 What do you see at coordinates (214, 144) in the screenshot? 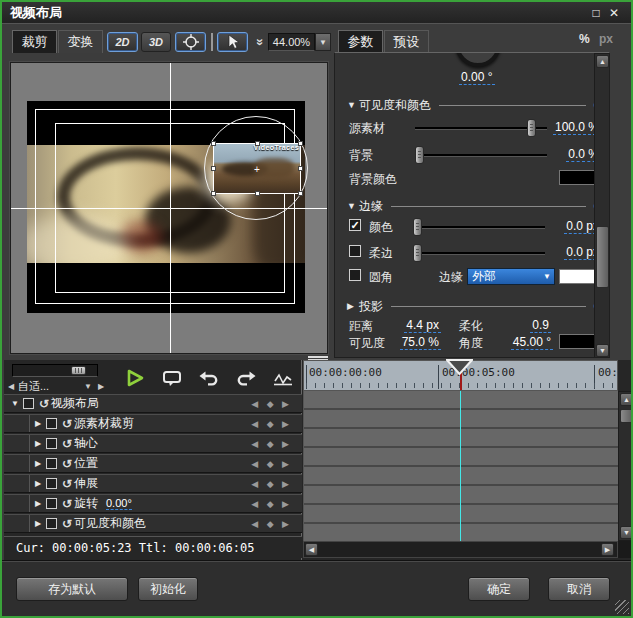
I see `resize-handle-nw` at bounding box center [214, 144].